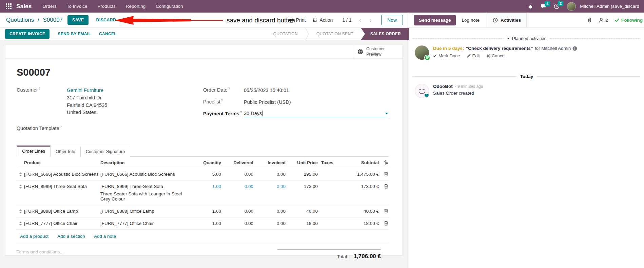  Describe the element at coordinates (302, 174) in the screenshot. I see `cell-unit-price: 295.00` at that location.